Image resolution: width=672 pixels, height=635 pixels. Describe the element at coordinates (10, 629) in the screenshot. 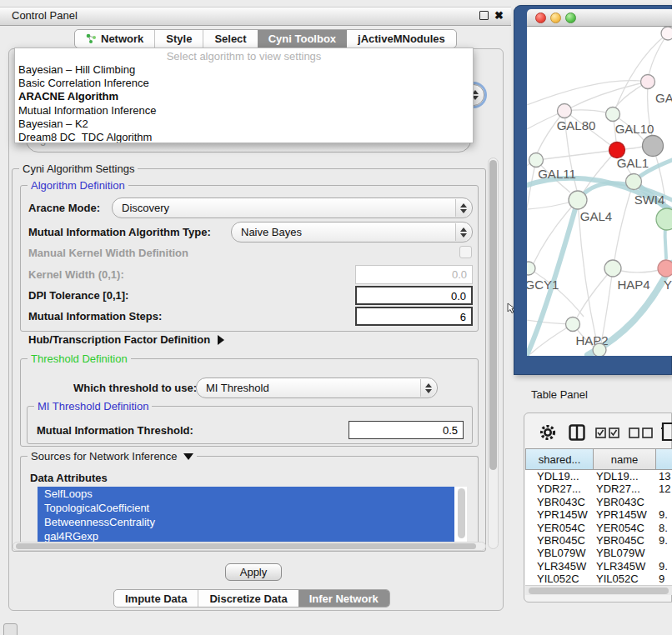

I see `collapsed-panel-icon` at that location.